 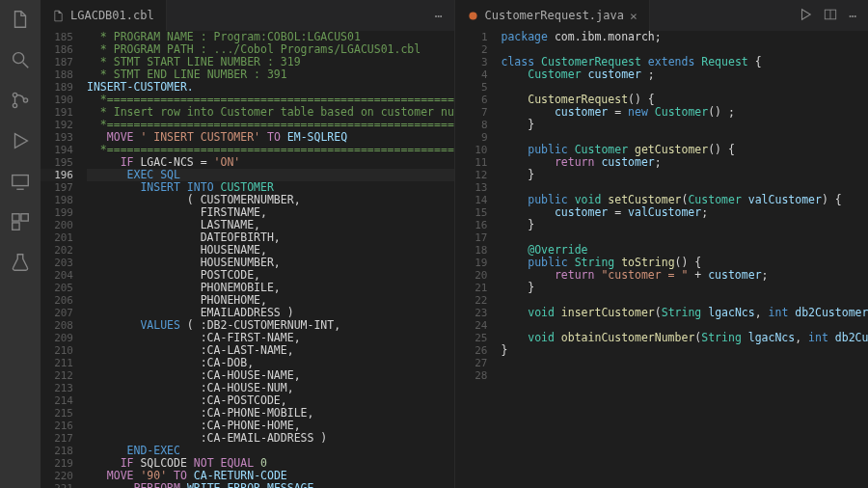 What do you see at coordinates (472, 351) in the screenshot?
I see `line-number: 26` at bounding box center [472, 351].